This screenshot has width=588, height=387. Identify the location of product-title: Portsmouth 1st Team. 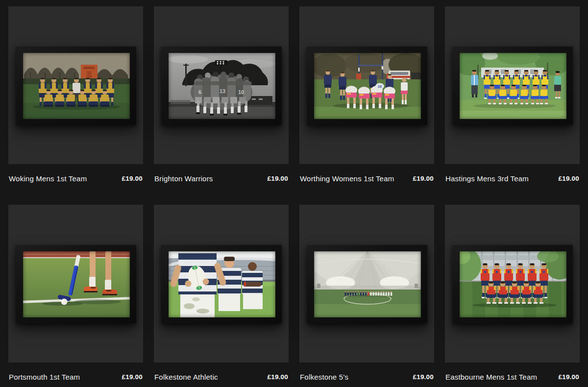
(44, 377).